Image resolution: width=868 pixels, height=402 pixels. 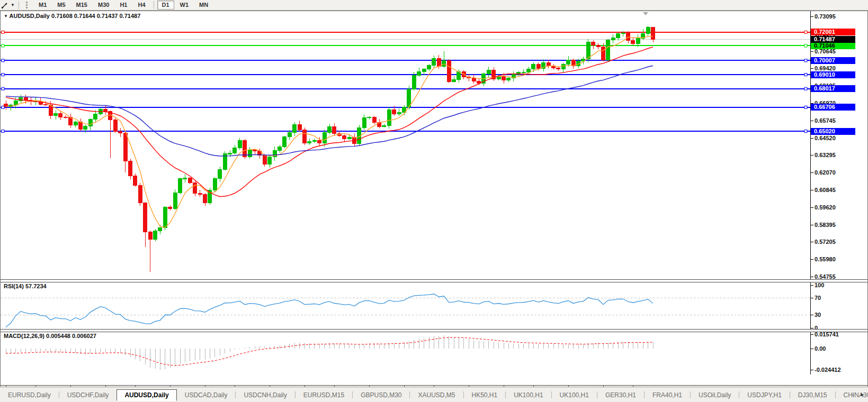 What do you see at coordinates (833, 60) in the screenshot?
I see `price-line-label-0.70007: 0.70007` at bounding box center [833, 60].